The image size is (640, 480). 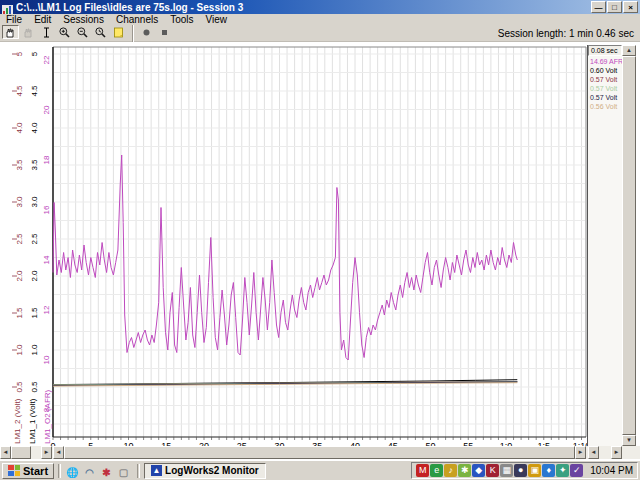 What do you see at coordinates (60, 471) in the screenshot?
I see `taskbar-divider` at bounding box center [60, 471].